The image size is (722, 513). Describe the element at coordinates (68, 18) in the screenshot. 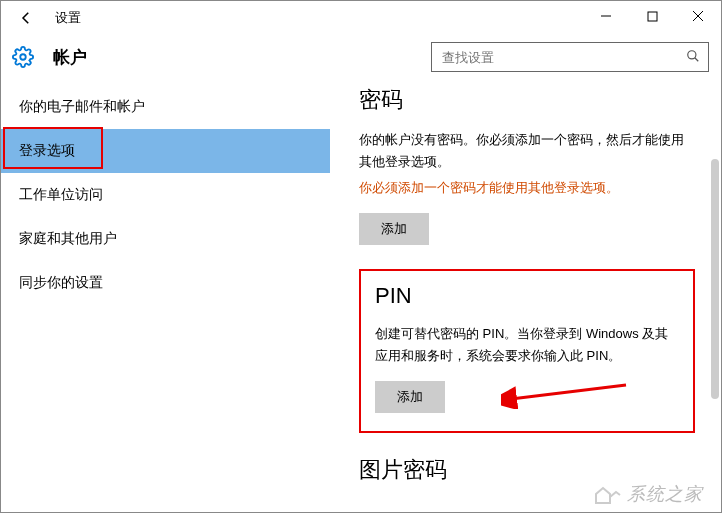

I see `window-title: 设置` at that location.